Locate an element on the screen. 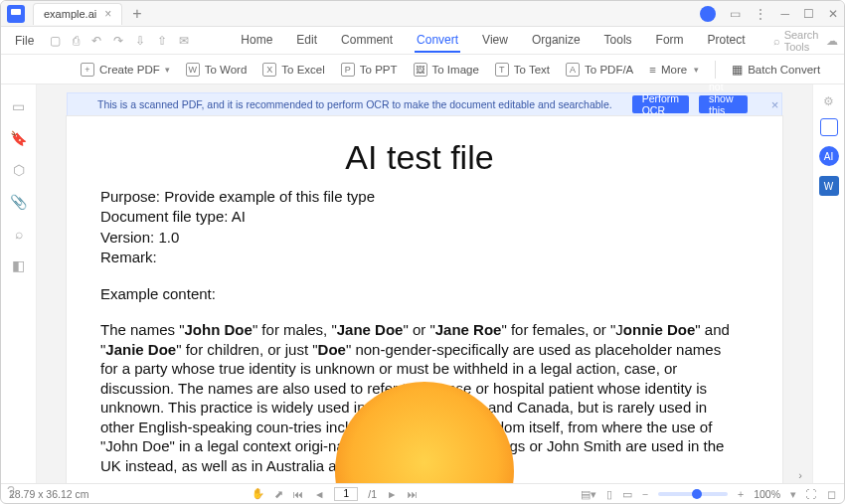 The image size is (845, 504). bookmark-icon: 🔖 is located at coordinates (18, 138).